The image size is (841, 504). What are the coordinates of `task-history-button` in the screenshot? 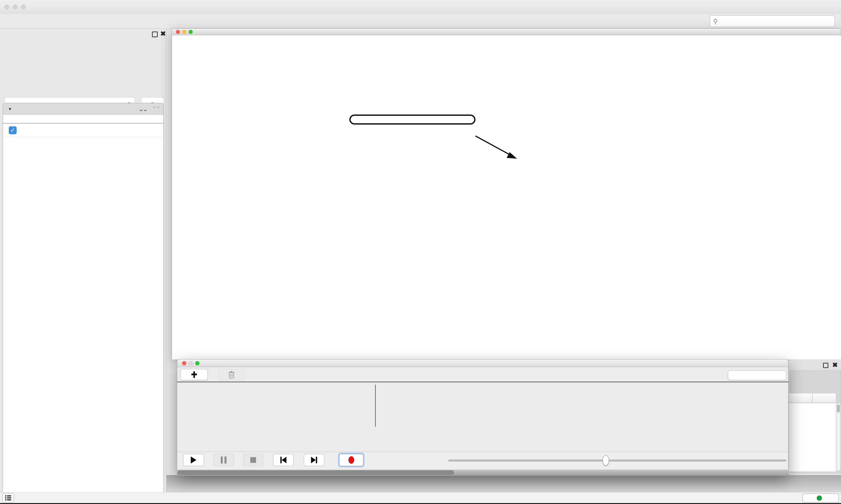 It's located at (8, 498).